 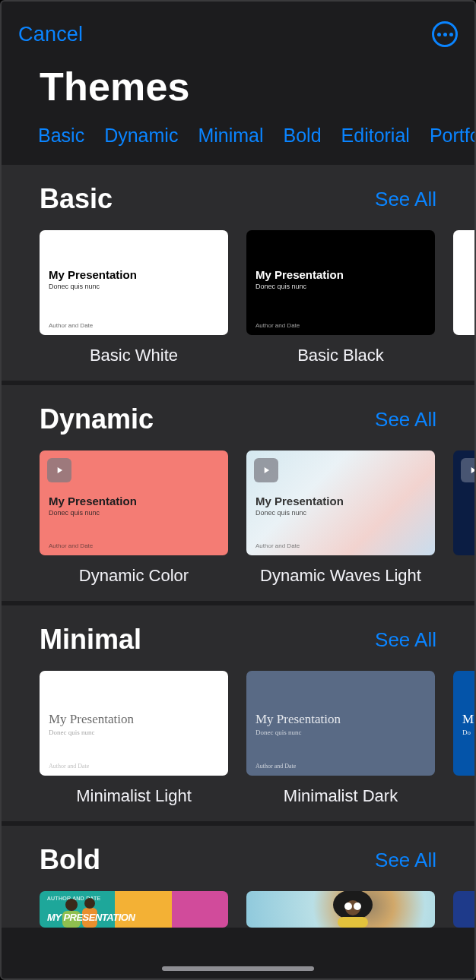 I want to click on category-portfolio: Portfolio, so click(x=452, y=135).